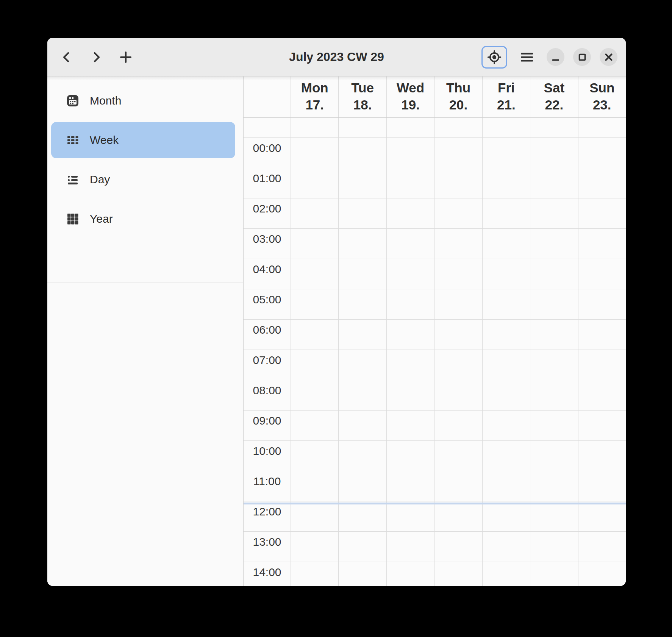 Image resolution: width=672 pixels, height=637 pixels. Describe the element at coordinates (435, 365) in the screenshot. I see `hour-row: 07:00` at that location.